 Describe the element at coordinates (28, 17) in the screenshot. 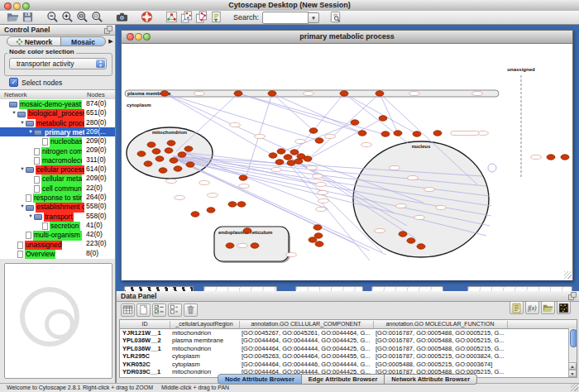

I see `save-icon` at that location.